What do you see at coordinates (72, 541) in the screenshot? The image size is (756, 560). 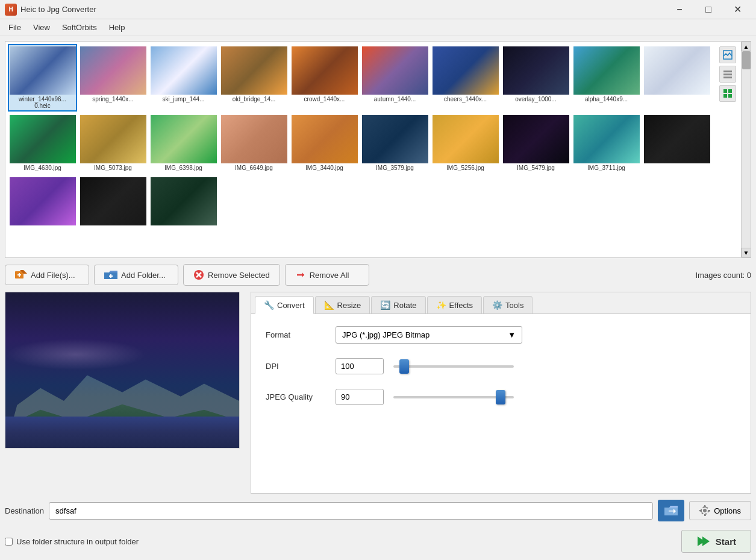 I see `folder-structure-checkbox-row: Use folder structure in output folder` at bounding box center [72, 541].